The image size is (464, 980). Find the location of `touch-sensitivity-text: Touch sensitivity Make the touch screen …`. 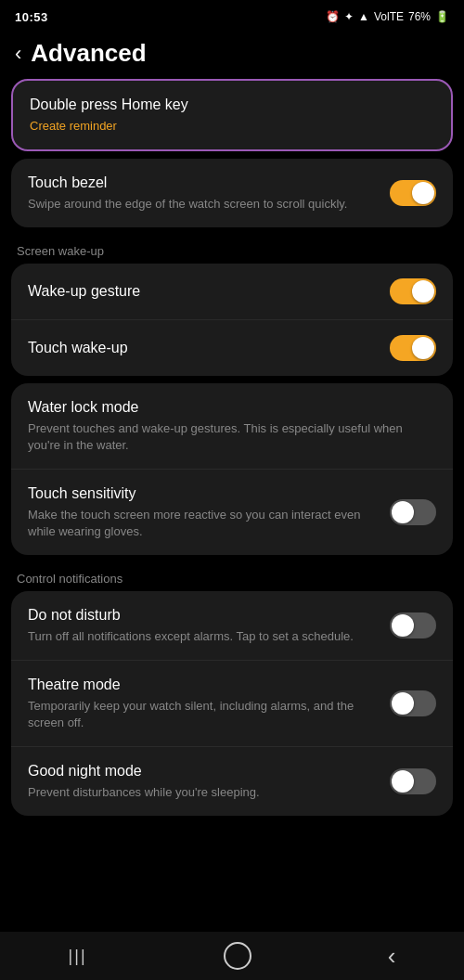

touch-sensitivity-text: Touch sensitivity Make the touch screen … is located at coordinates (209, 512).